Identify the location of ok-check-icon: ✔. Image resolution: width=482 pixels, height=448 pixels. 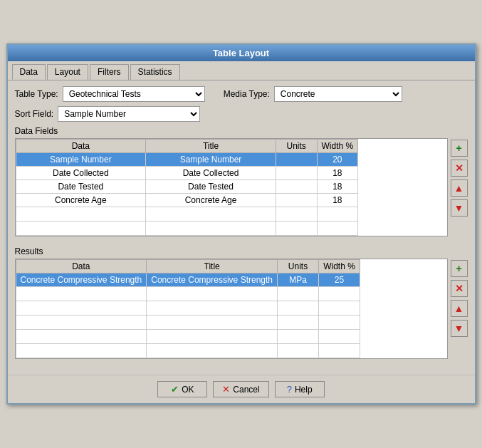
(175, 389).